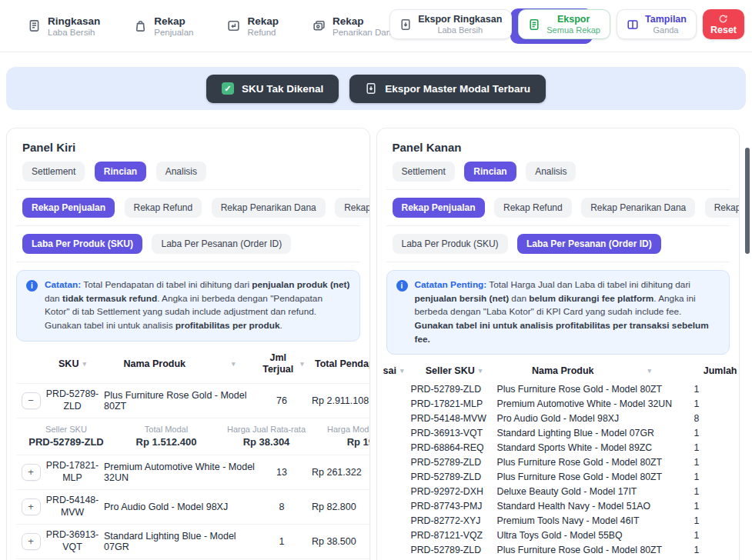  Describe the element at coordinates (319, 26) in the screenshot. I see `withdraw-icon` at that location.